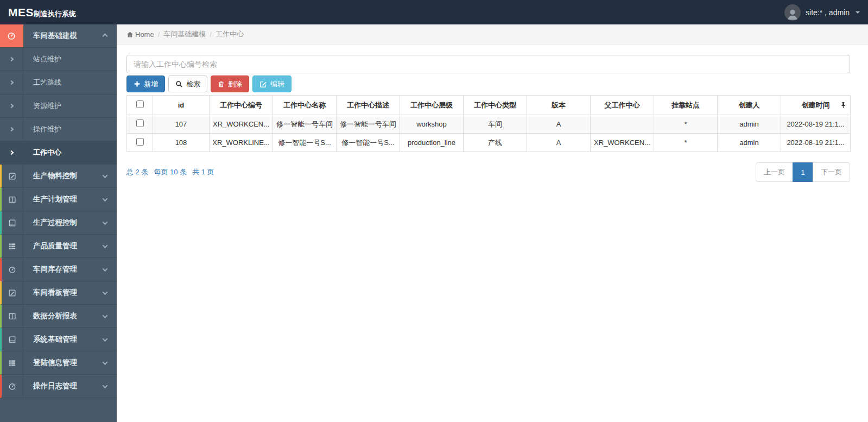 The image size is (868, 422). I want to click on col-header-name: 工作中心名称, so click(305, 105).